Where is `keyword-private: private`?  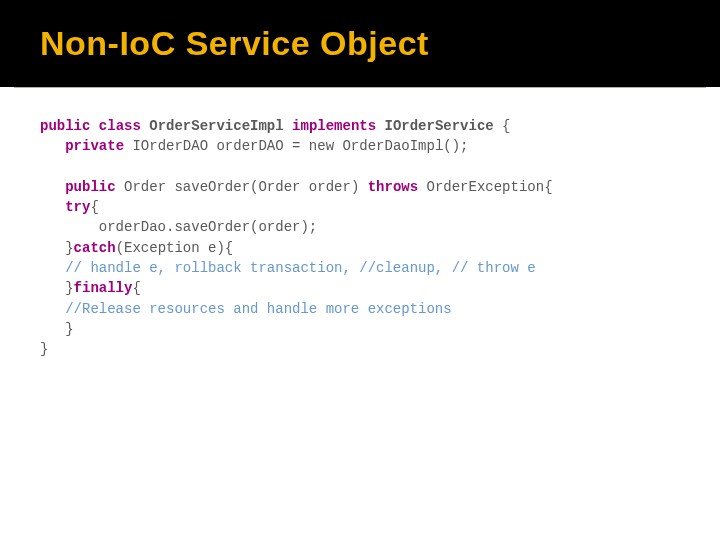 keyword-private: private is located at coordinates (94, 146).